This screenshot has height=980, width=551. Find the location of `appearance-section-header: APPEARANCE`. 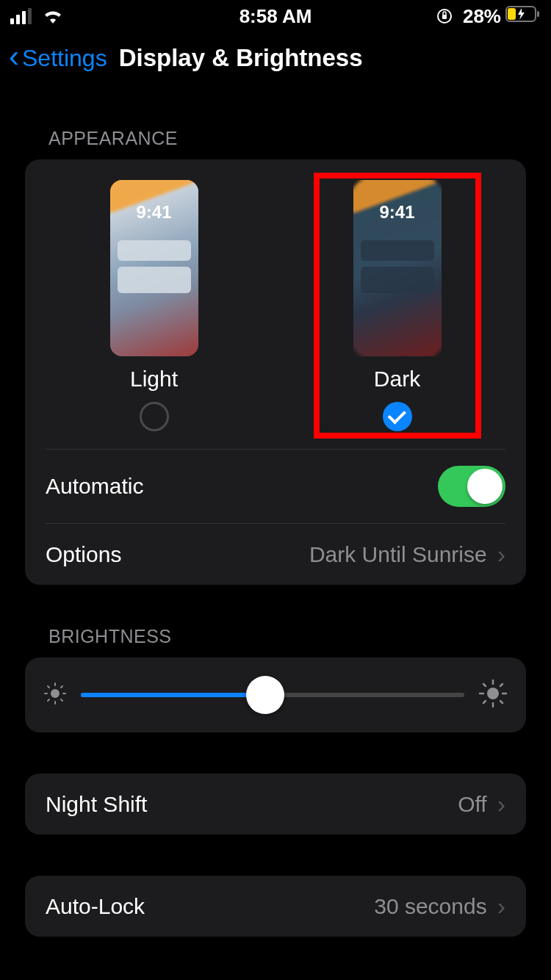

appearance-section-header: APPEARANCE is located at coordinates (276, 138).